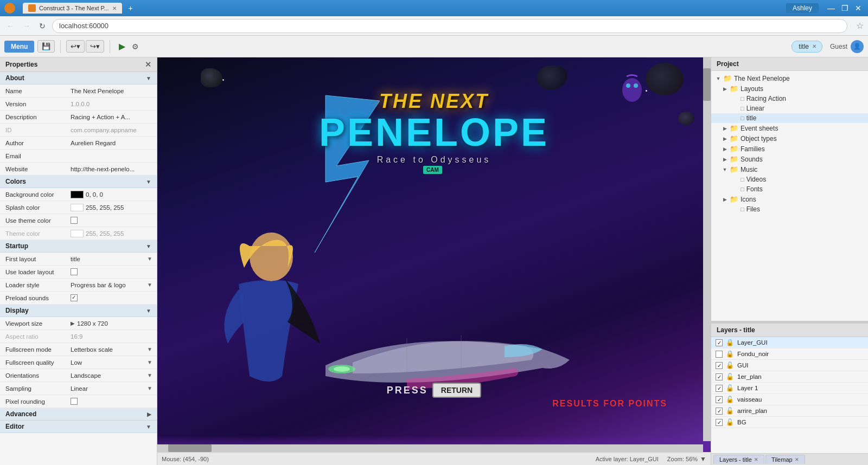  What do you see at coordinates (78, 182) in the screenshot?
I see `section-colors: Colors ▼` at bounding box center [78, 182].